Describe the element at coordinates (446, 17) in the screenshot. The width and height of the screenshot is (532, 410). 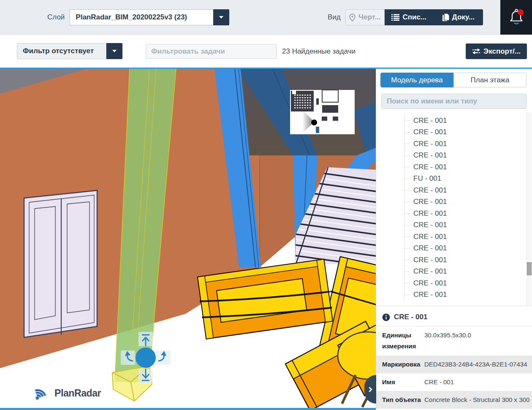
I see `document-icon` at that location.